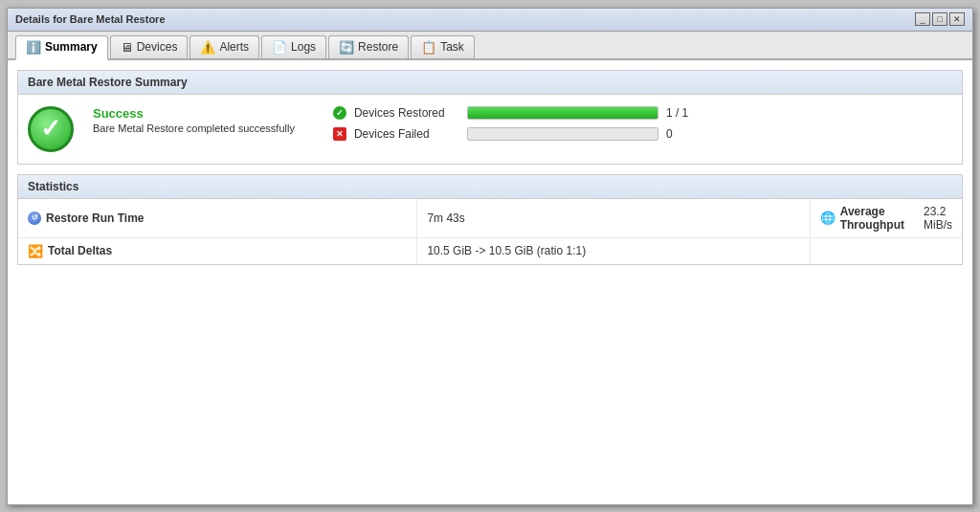 The width and height of the screenshot is (980, 512). I want to click on table-row: ↺ Restore Run Time 7m 43s 🌐 Average, so click(490, 218).